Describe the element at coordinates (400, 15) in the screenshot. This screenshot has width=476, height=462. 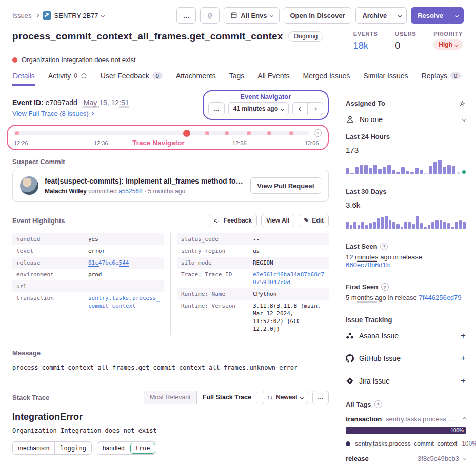
I see `archive-dropdown-button` at that location.